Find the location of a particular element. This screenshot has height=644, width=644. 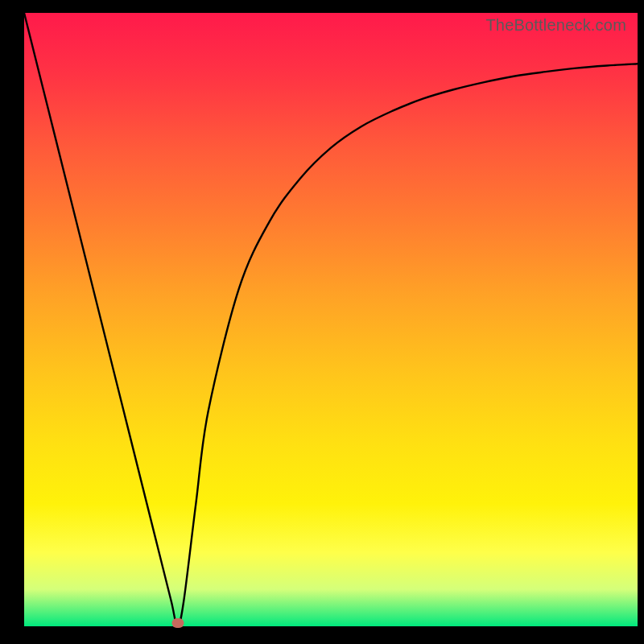

minimum-marker-icon is located at coordinates (177, 623).